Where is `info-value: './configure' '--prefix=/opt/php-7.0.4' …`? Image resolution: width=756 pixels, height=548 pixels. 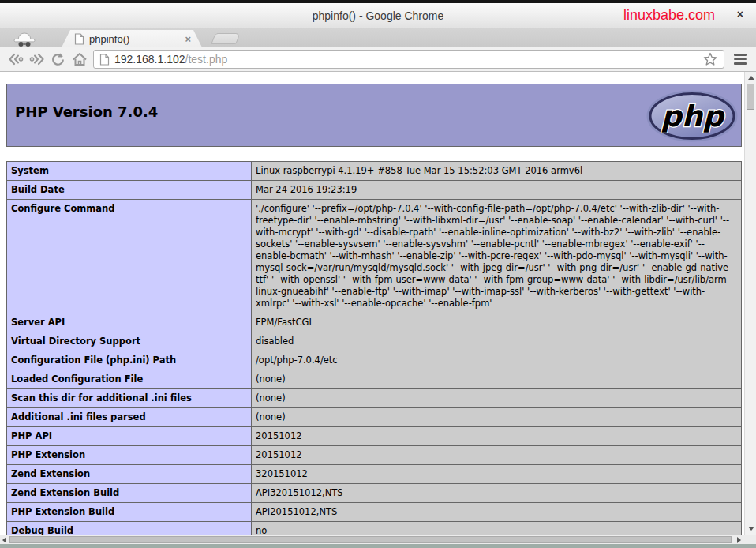 info-value: './configure' '--prefix=/opt/php-7.0.4' … is located at coordinates (497, 257).